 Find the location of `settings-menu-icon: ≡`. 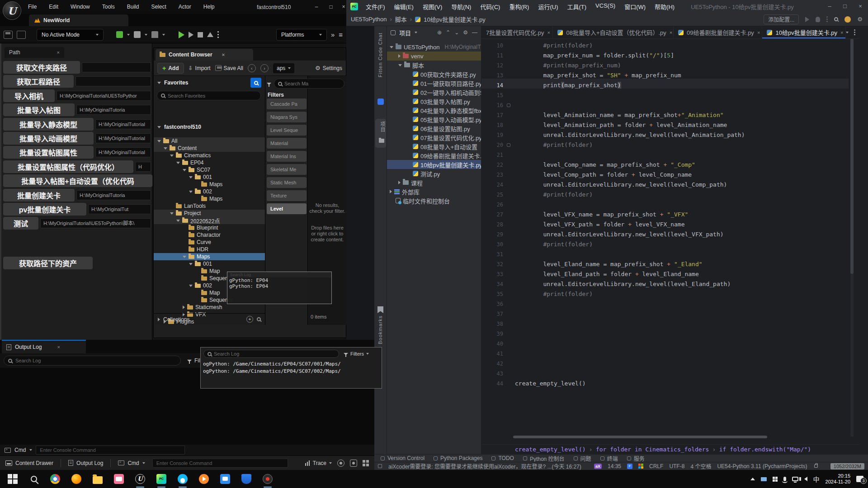

settings-menu-icon: ≡ is located at coordinates (341, 34).